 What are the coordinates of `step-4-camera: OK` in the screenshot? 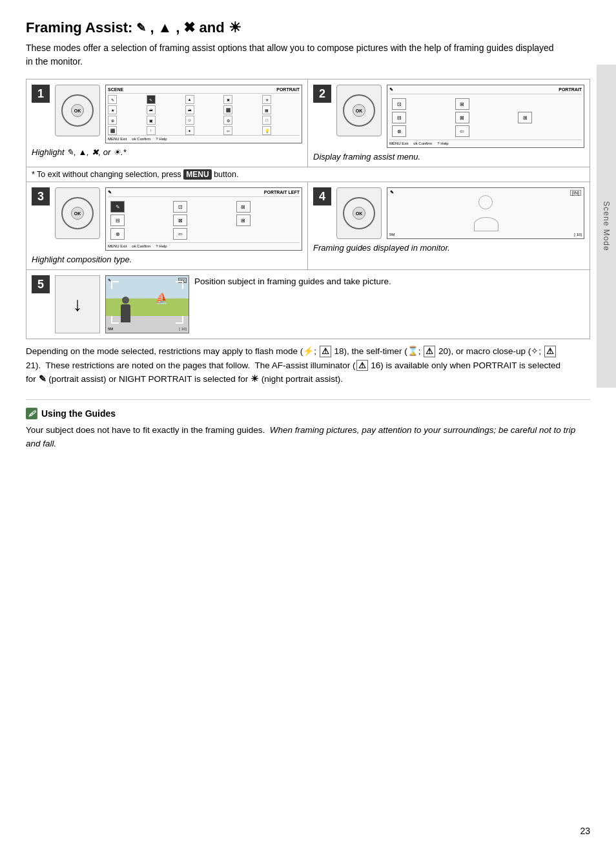 It's located at (359, 213).